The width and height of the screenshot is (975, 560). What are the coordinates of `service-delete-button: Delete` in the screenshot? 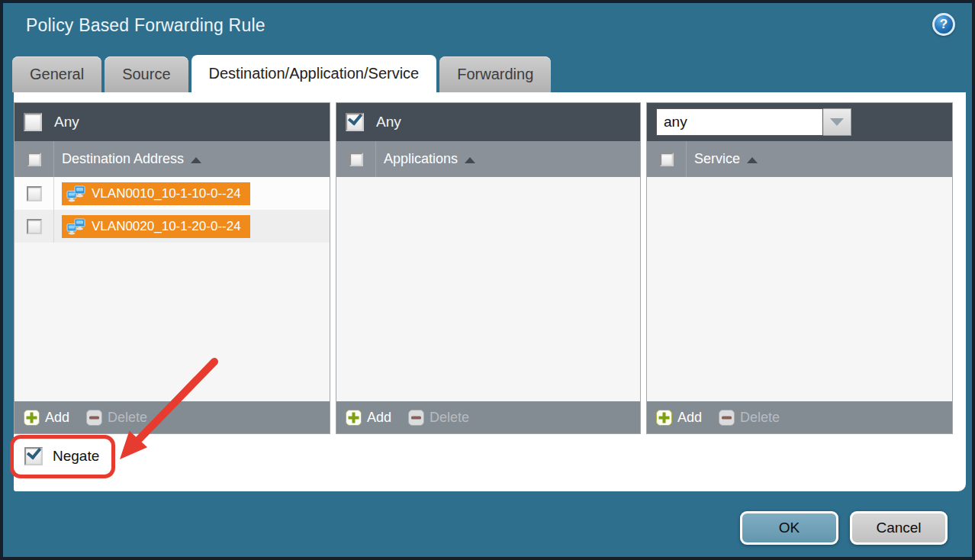 It's located at (749, 418).